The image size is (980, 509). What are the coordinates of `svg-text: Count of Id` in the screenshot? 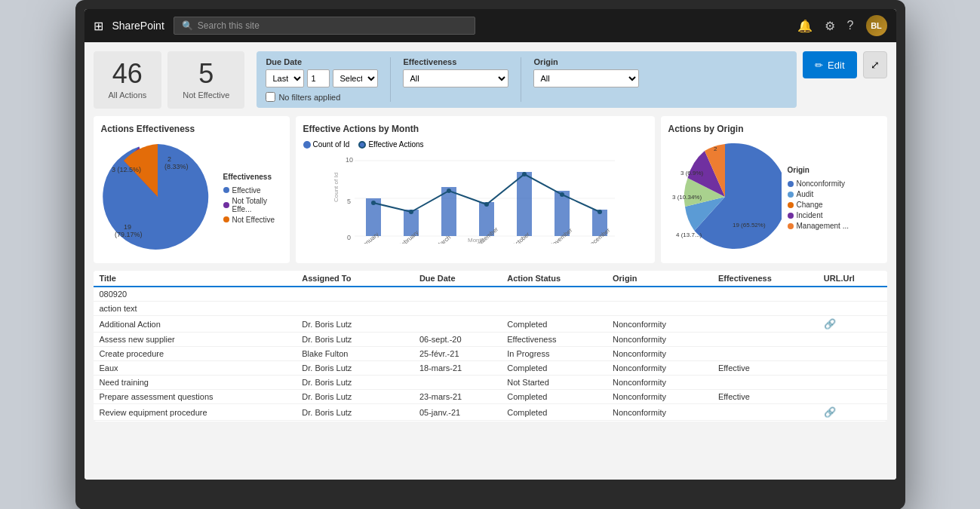 It's located at (336, 187).